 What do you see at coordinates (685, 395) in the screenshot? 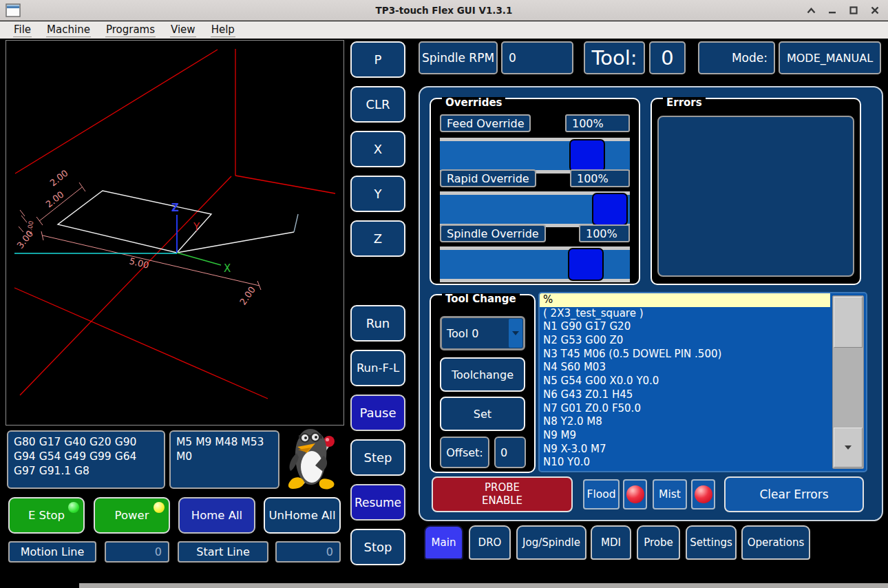
I see `gcode-line: N6 G43 Z0.1 H45` at bounding box center [685, 395].